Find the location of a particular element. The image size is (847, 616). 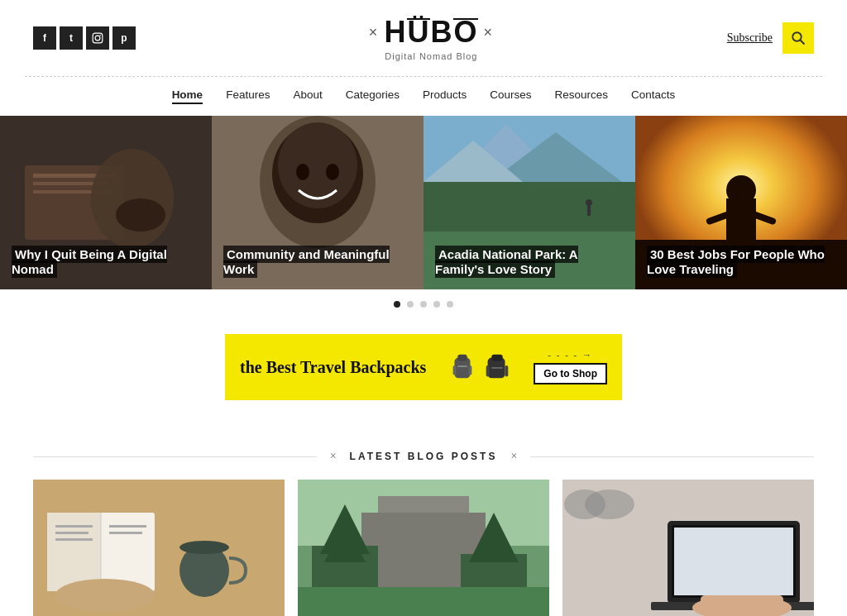

search-button is located at coordinates (798, 38).